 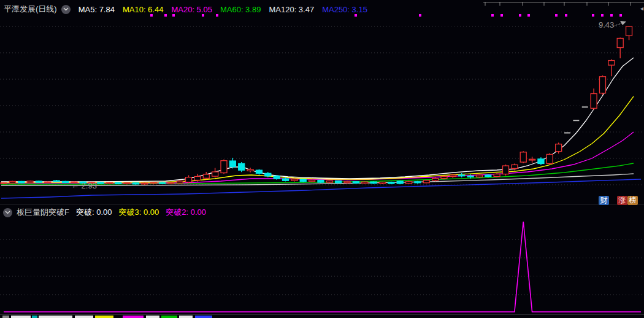 What do you see at coordinates (219, 10) in the screenshot?
I see `ma-legend: MA5: 7.84MA10: 6.44MA20: 5.05MA60: 3.89M…` at bounding box center [219, 10].